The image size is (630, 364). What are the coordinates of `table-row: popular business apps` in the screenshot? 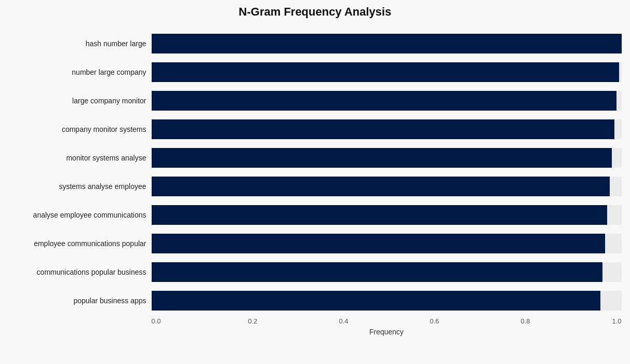 It's located at (315, 300).